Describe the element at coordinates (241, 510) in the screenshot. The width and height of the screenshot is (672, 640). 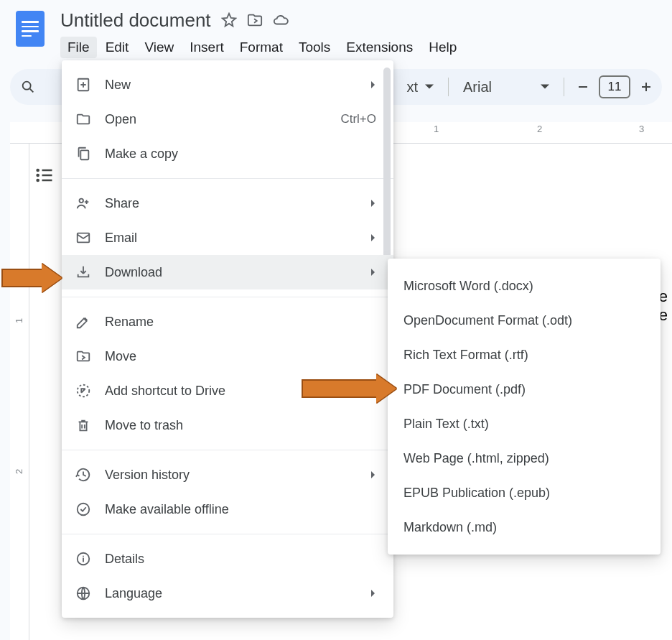
I see `menu-item-label: Make available offline` at that location.